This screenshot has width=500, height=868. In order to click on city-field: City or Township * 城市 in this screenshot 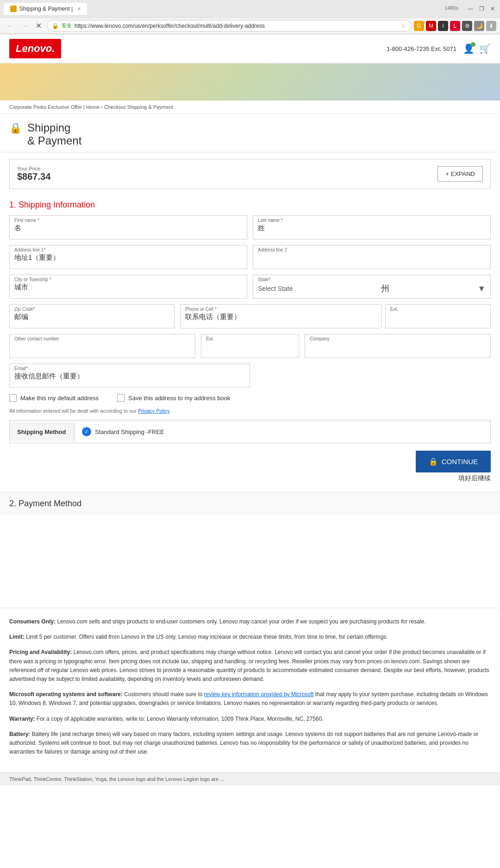, I will do `click(128, 287)`.